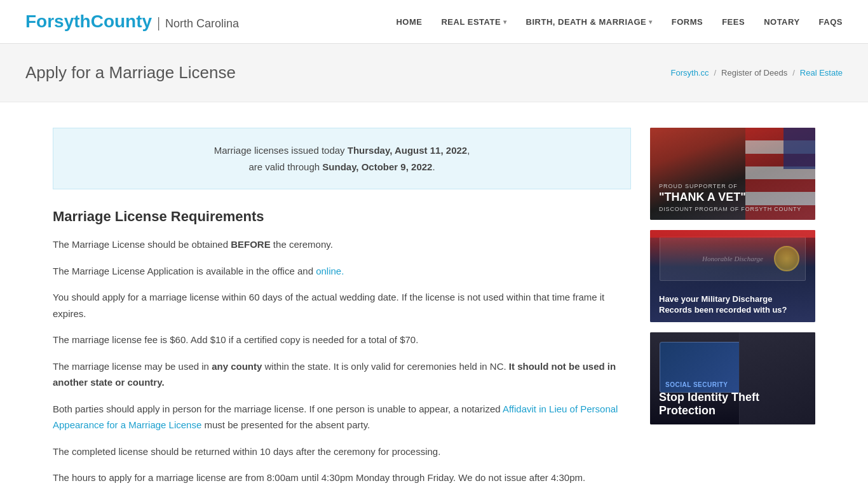 The image size is (868, 488). I want to click on breadcrumb-forsyth: Forsyth.cc, so click(690, 72).